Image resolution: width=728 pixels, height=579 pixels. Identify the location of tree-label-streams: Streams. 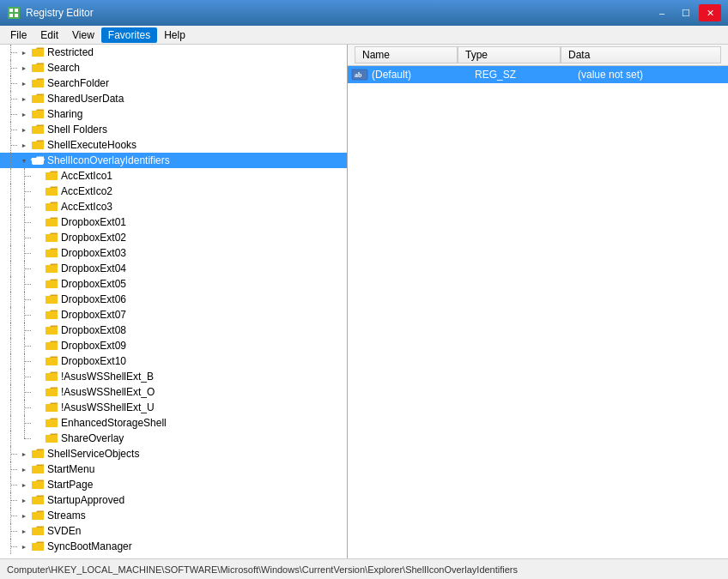
(67, 516).